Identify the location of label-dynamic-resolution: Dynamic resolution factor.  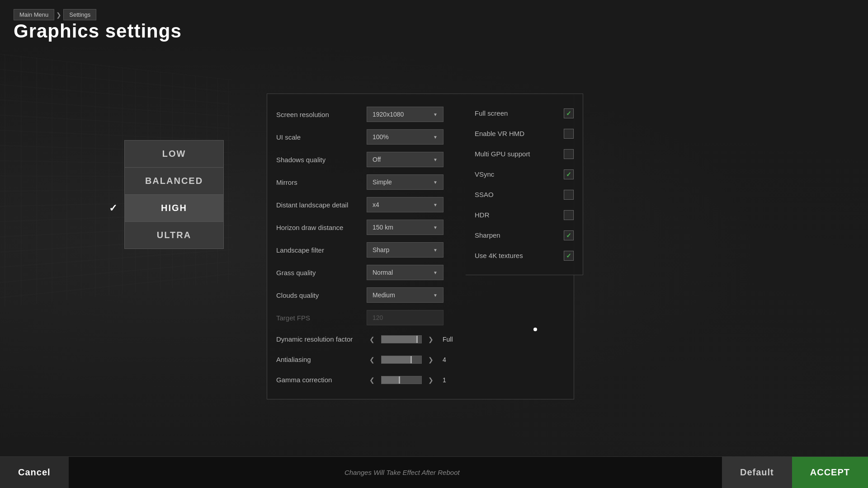
(321, 339).